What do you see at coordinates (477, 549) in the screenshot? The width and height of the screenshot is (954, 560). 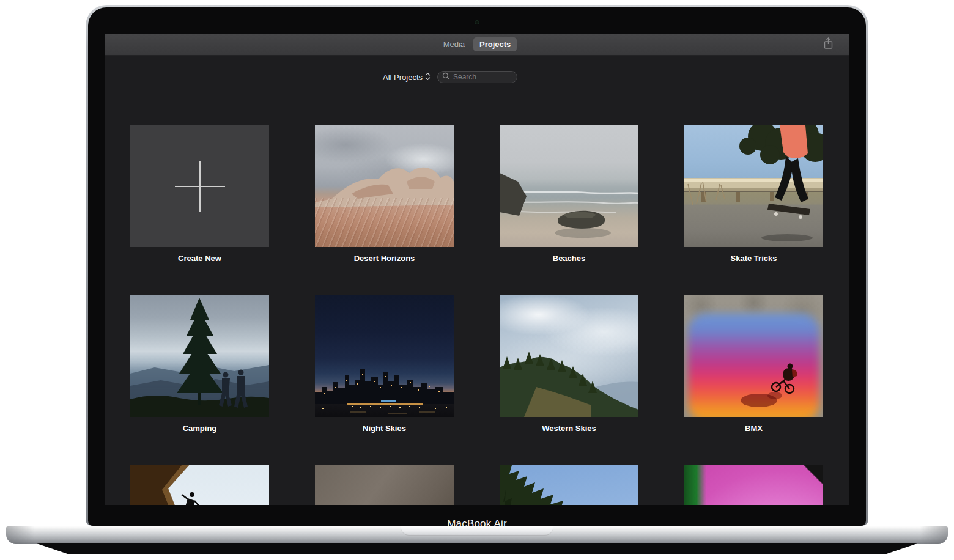 I see `laptop-base-shadow` at bounding box center [477, 549].